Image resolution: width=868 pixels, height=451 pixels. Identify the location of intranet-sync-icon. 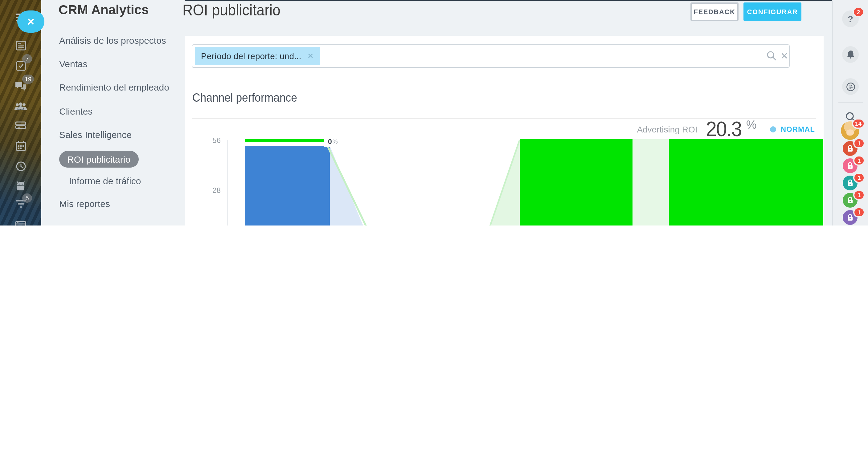
(850, 87).